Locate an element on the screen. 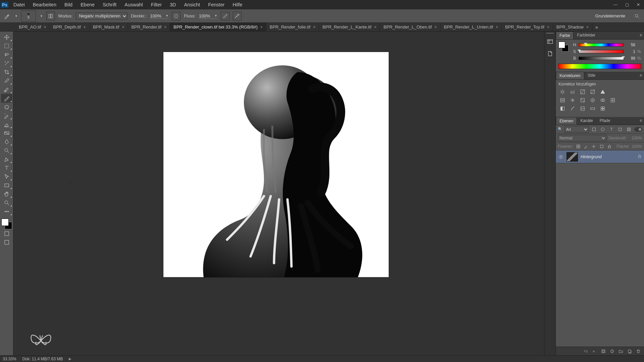  document-tab: BPR_Render_Toy.tif× is located at coordinates (527, 27).